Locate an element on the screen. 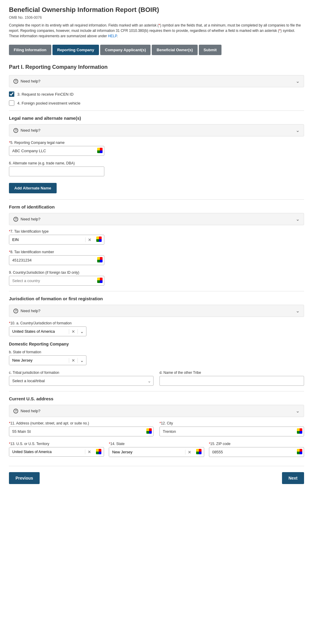  field9-block: 9. Country/Jurisdiction (if foreign tax … is located at coordinates (156, 278).